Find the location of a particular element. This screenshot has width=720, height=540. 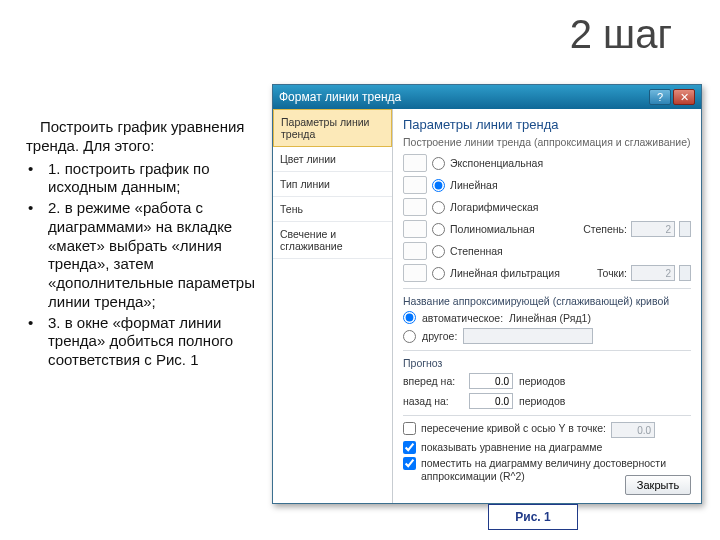

sidebar-item-glow: Свечение и сглаживание is located at coordinates (332, 240).